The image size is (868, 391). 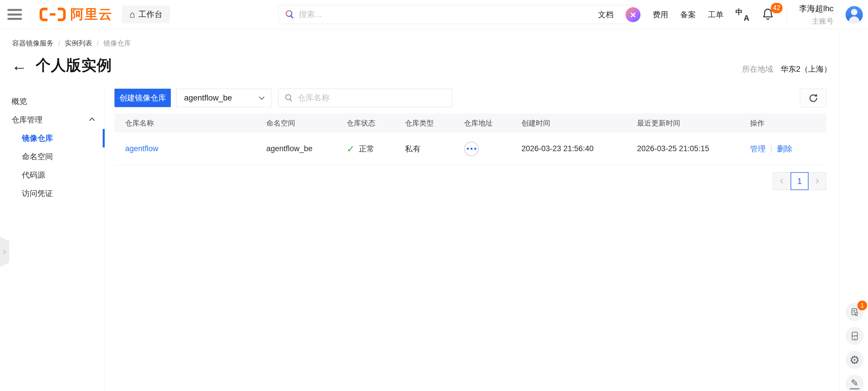 What do you see at coordinates (799, 181) in the screenshot?
I see `current-page: 1` at bounding box center [799, 181].